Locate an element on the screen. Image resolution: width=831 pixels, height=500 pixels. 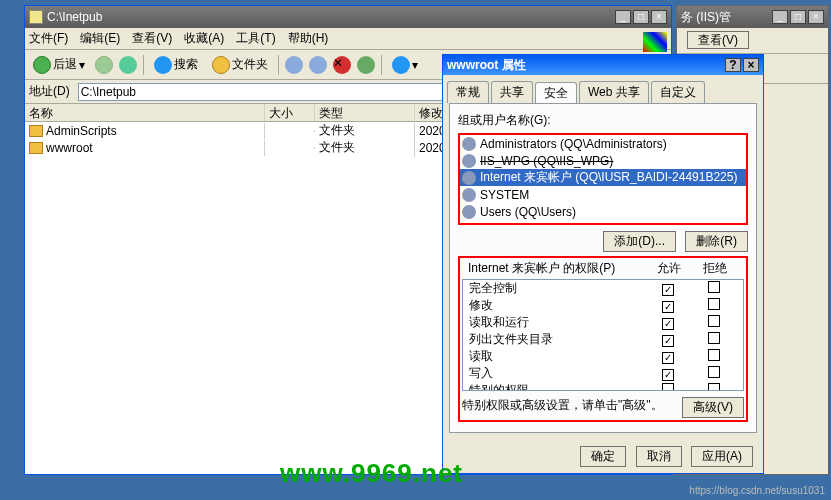
views-button: ▾ is located at coordinates (405, 65).